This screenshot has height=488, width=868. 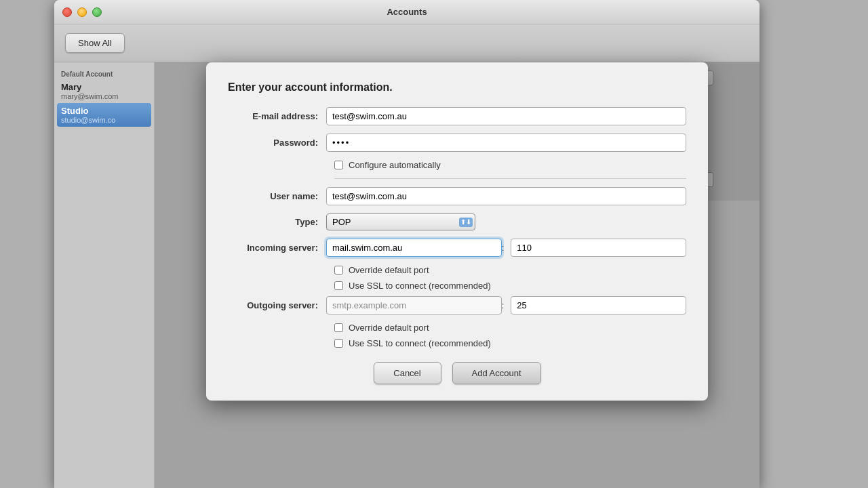 I want to click on incoming-ssl-row: Use SSL to connect (recommended), so click(x=510, y=286).